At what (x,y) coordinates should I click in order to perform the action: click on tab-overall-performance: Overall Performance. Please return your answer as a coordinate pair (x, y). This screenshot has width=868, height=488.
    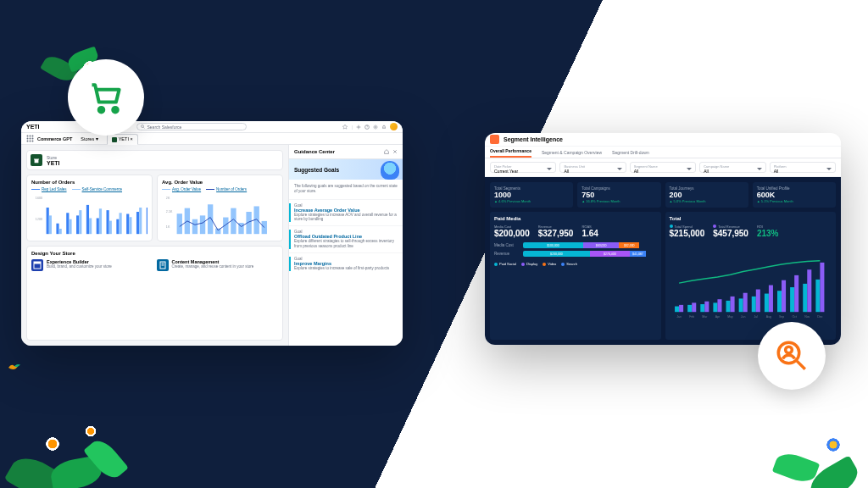
    Looking at the image, I should click on (510, 152).